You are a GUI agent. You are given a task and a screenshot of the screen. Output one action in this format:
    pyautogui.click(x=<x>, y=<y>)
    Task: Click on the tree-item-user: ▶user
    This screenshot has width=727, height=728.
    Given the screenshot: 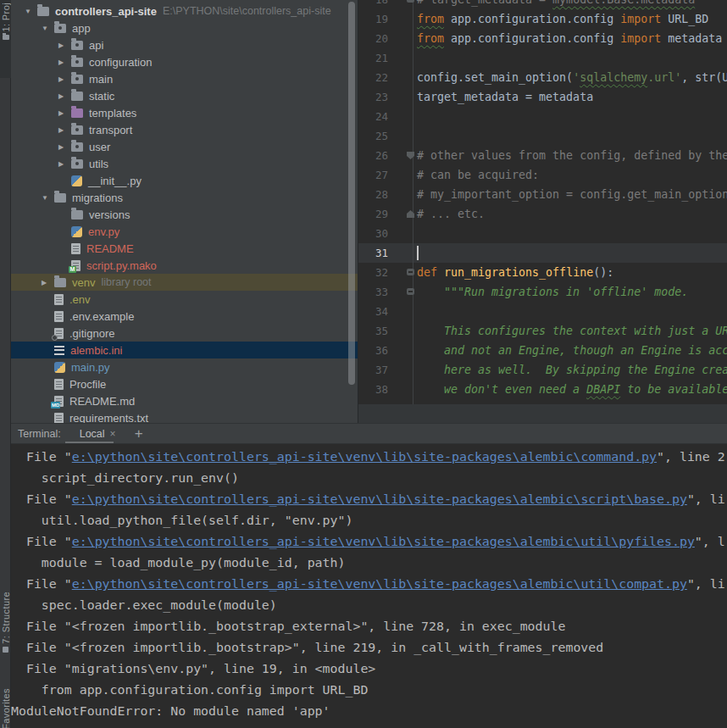 What is the action you would take?
    pyautogui.click(x=185, y=147)
    